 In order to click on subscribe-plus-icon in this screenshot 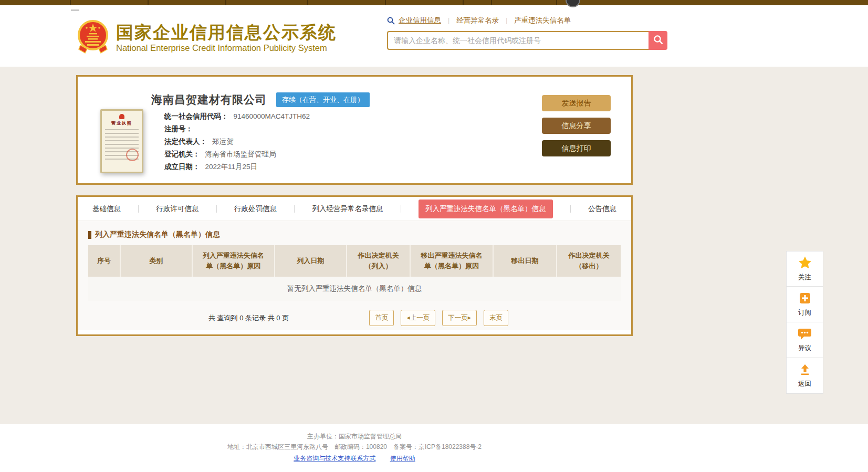, I will do `click(805, 299)`.